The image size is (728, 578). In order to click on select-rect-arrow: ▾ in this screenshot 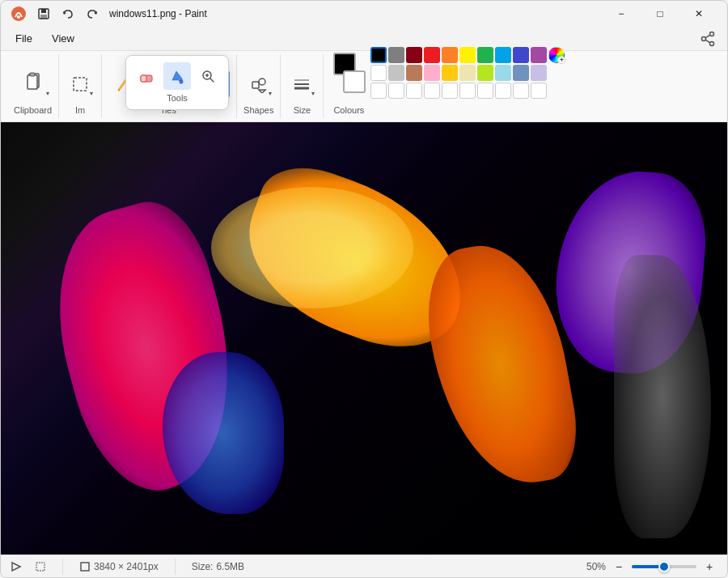, I will do `click(91, 94)`.